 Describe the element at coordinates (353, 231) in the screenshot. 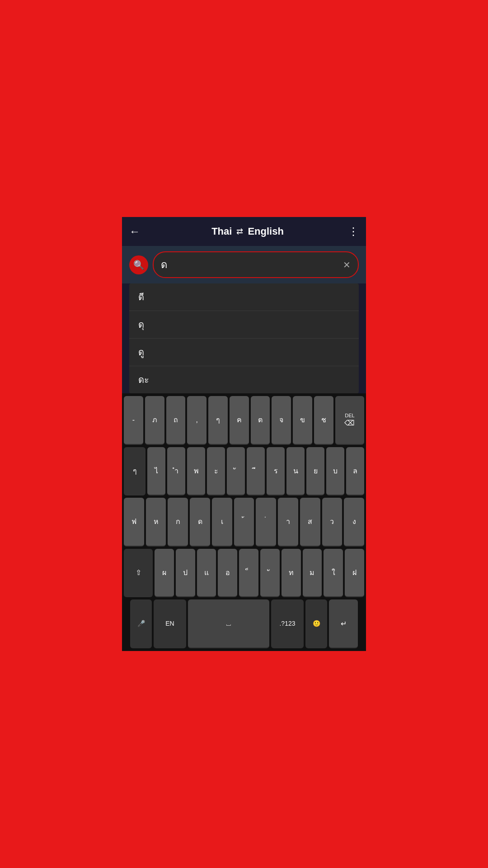

I see `more-button: ⋮` at that location.